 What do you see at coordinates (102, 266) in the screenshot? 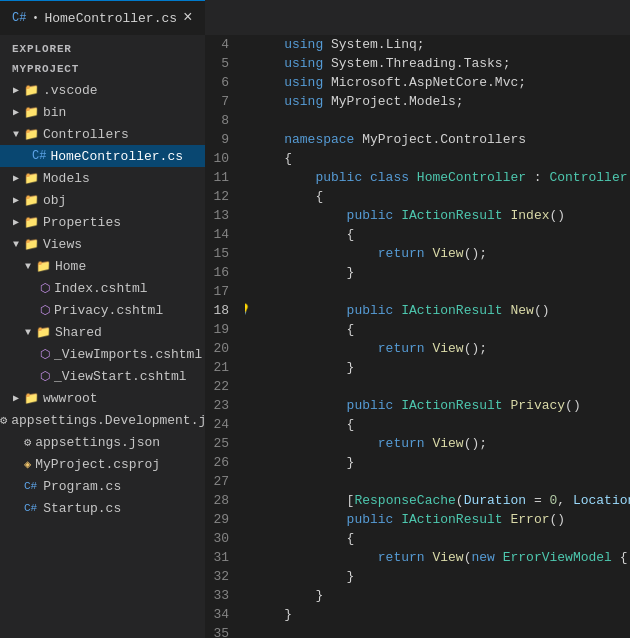
I see `sidebar-item-home: ▼ 📁 Home` at bounding box center [102, 266].